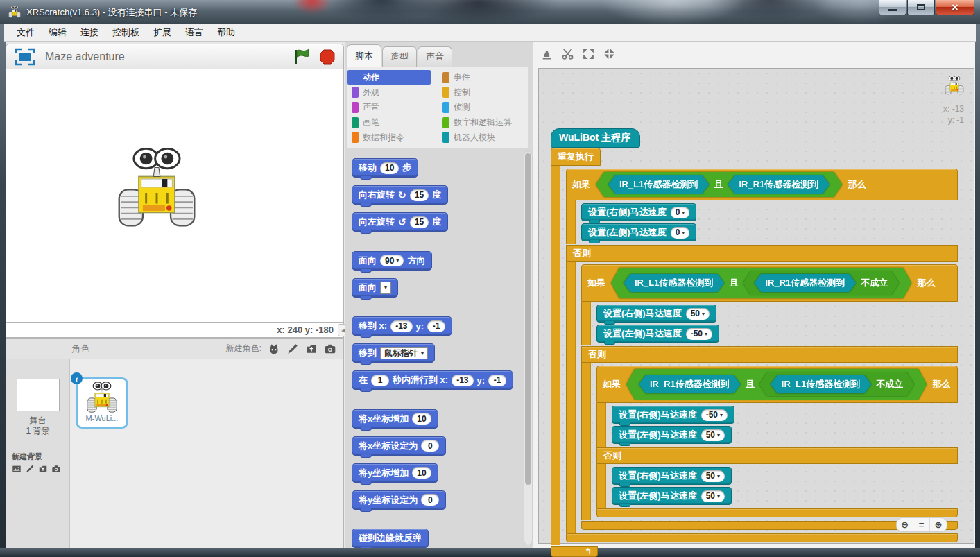 This screenshot has height=557, width=980. What do you see at coordinates (762, 283) in the screenshot?
I see `and-operator-block: IR_L1传感器检测到 且 IR_R1传感器检测到 不成立` at bounding box center [762, 283].